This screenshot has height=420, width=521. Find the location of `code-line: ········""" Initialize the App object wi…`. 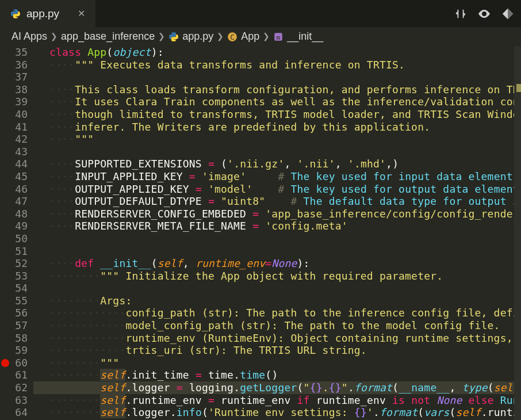

code-line: ········""" Initialize the App object wi… is located at coordinates (274, 276).